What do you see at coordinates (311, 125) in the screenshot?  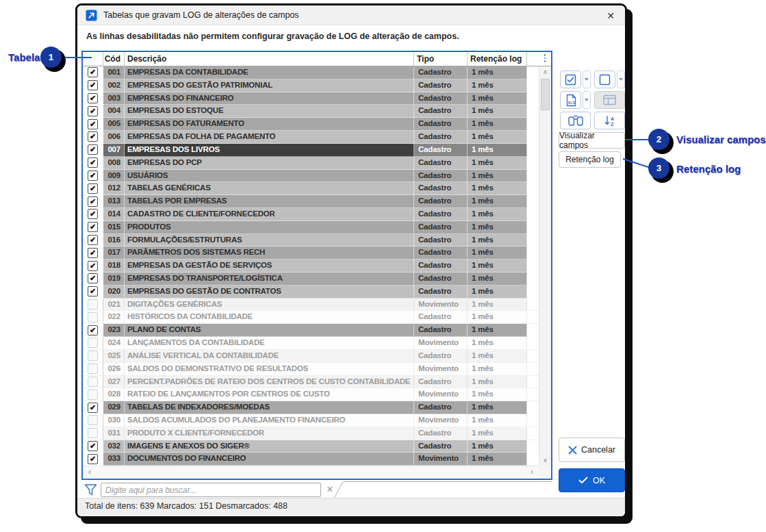 I see `table-row: ✔005EMPRESAS DO FATURAMENTOCadastro1 mês` at bounding box center [311, 125].